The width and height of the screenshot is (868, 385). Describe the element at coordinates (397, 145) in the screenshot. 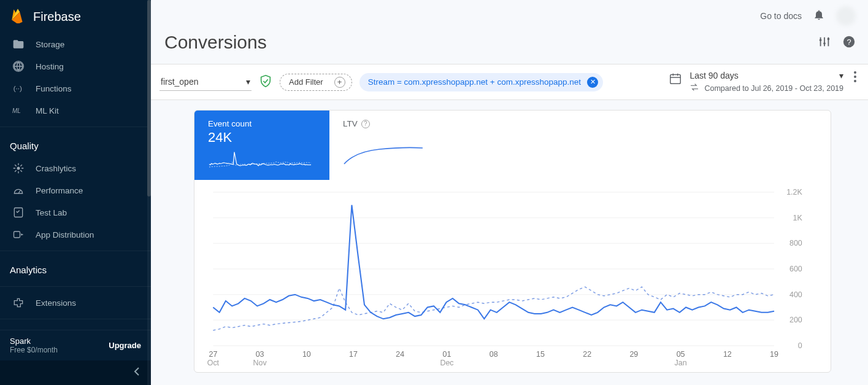

I see `tab-ltv: LTV ?` at that location.